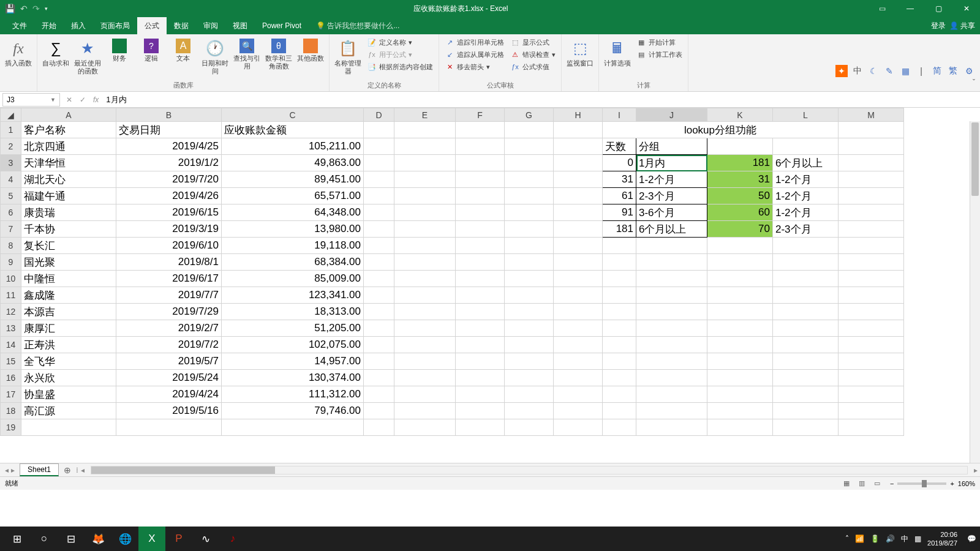 This screenshot has height=551, width=980. What do you see at coordinates (480, 378) in the screenshot?
I see `cell-F16` at bounding box center [480, 378].